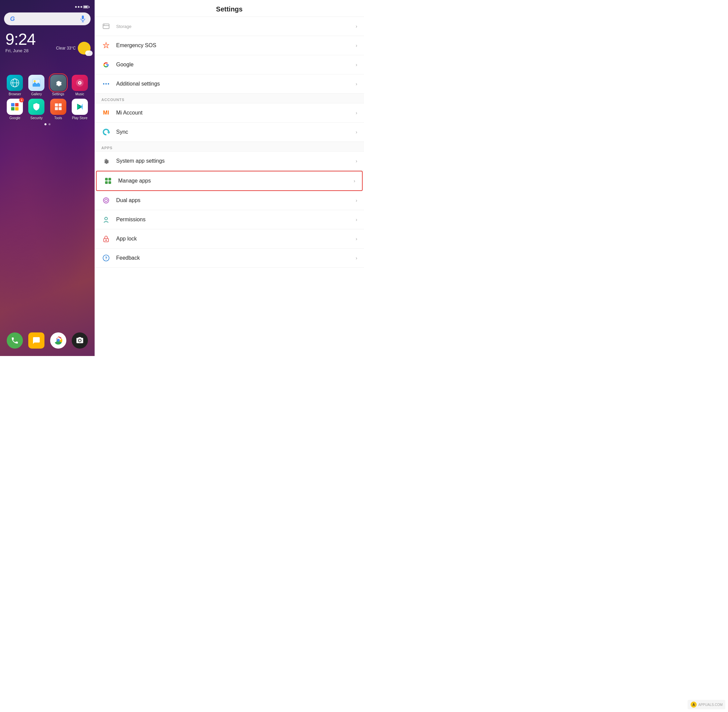 The image size is (728, 712). Describe the element at coordinates (37, 83) in the screenshot. I see `gallery-icon` at that location.